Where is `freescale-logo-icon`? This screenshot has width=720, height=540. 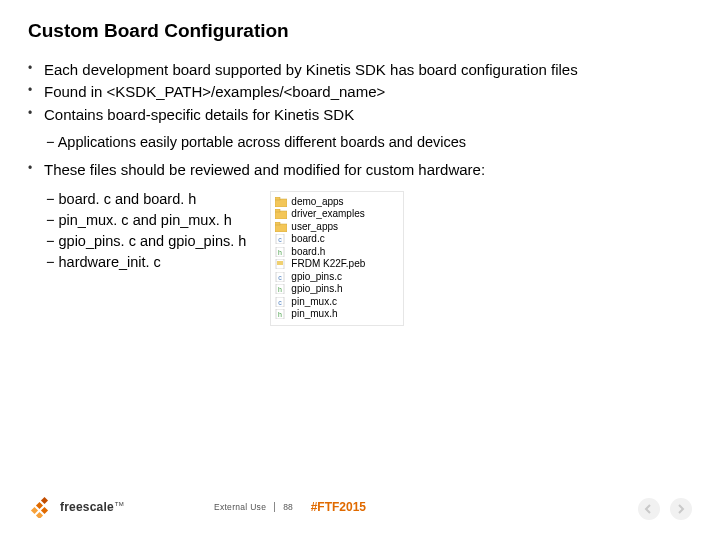
freescale-logo-icon is located at coordinates (41, 507).